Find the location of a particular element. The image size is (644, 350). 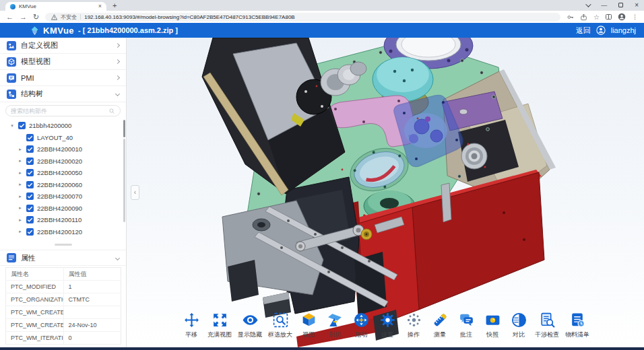

toolbar-measure-button: 测量 is located at coordinates (440, 326).